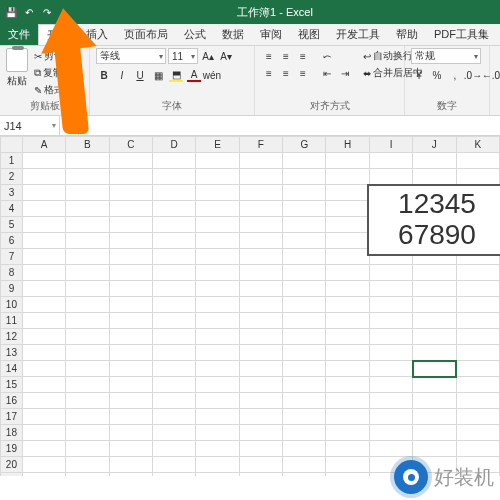  I want to click on cell-A1, so click(44, 161).